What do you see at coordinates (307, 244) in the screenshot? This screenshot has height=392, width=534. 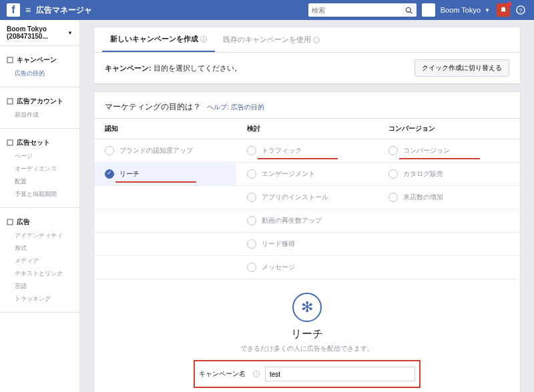 I see `objective-option: リード獲得` at bounding box center [307, 244].